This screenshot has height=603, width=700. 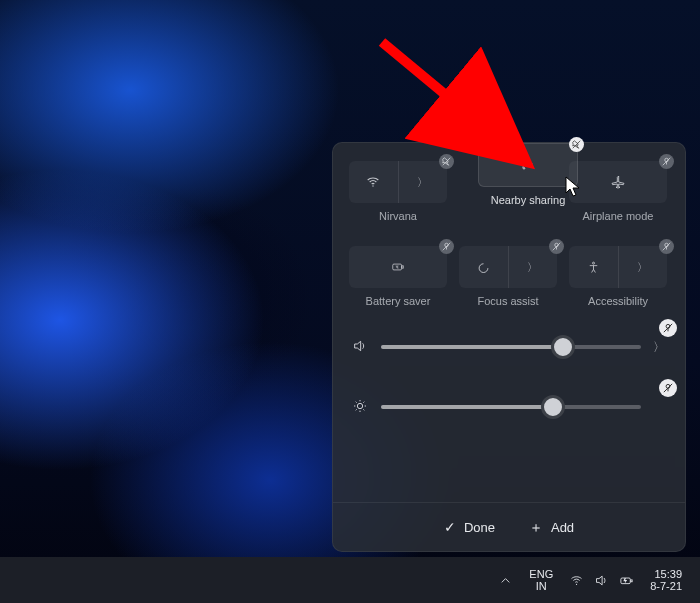 What do you see at coordinates (398, 182) in the screenshot?
I see `wifi-tile: 〉` at bounding box center [398, 182].